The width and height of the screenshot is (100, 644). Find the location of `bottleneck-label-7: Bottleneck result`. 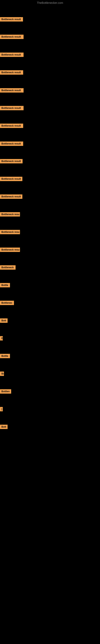

bottleneck-label-7: Bottleneck result is located at coordinates (11, 126).